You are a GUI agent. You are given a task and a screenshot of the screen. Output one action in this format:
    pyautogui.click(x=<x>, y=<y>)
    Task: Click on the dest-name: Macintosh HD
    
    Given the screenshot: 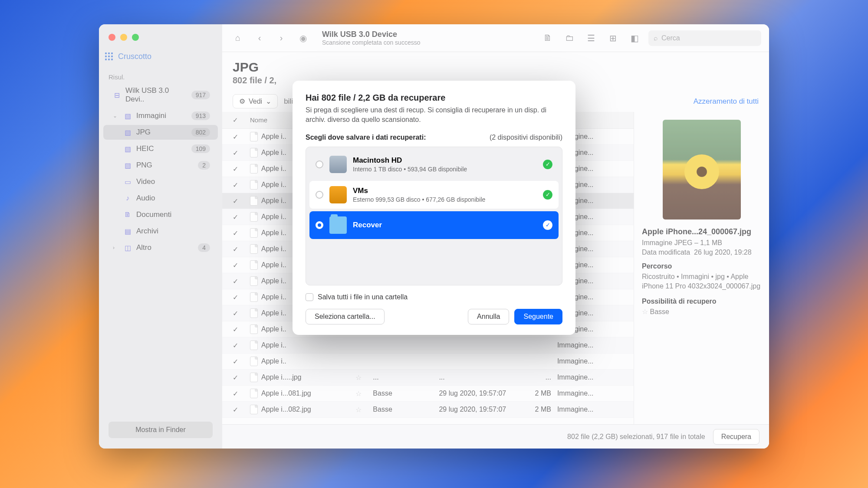 What is the action you would take?
    pyautogui.click(x=445, y=160)
    